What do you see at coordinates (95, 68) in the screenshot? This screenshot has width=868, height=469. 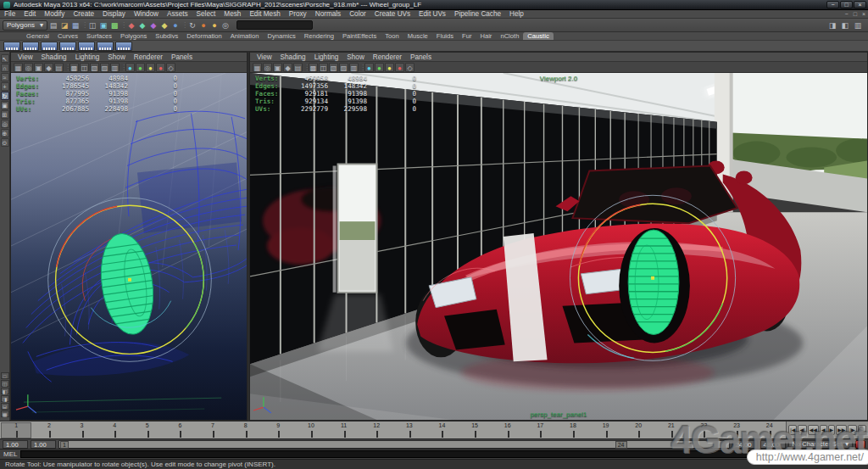 I see `resolution-gate-icon: ▧` at bounding box center [95, 68].